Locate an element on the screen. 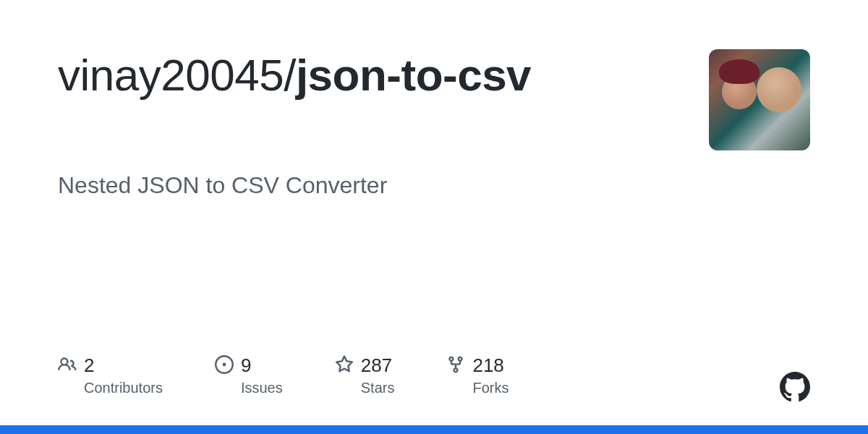  forks-stat: 218 Forks is located at coordinates (477, 375).